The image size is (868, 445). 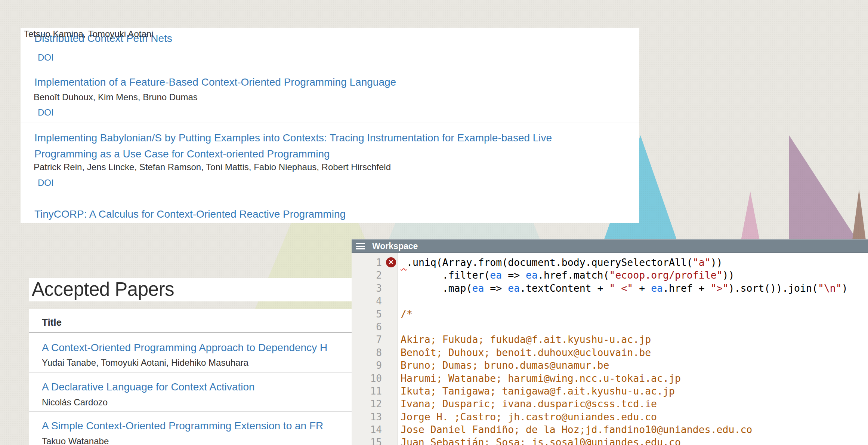 What do you see at coordinates (330, 138) in the screenshot?
I see `paper-title-line: Implementing Babylonian/S by Putting Exa…` at bounding box center [330, 138].